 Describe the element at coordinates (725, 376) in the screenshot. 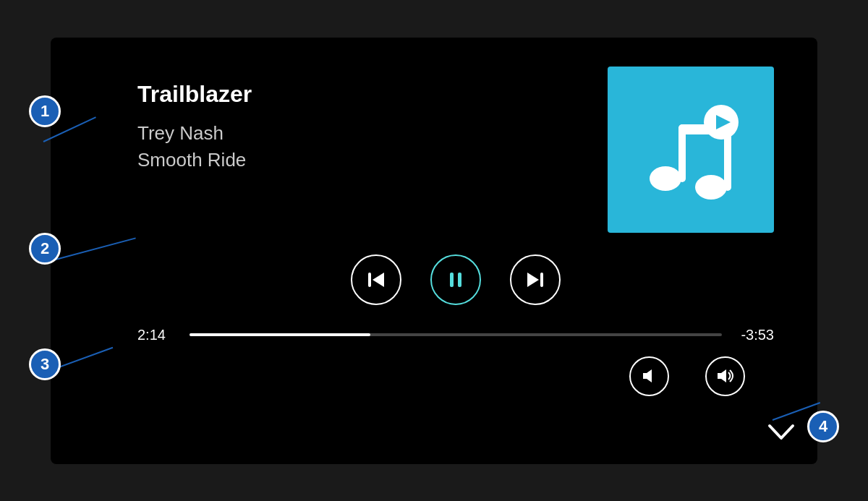

I see `volume-up-button` at that location.